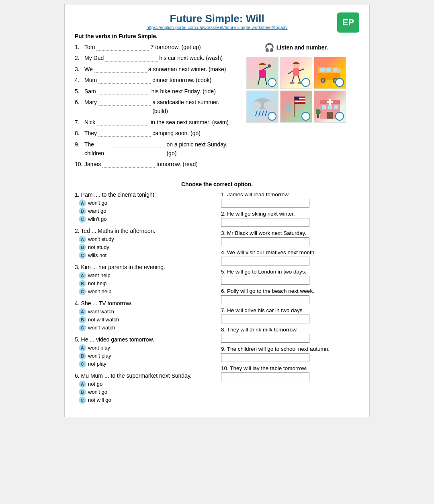 This screenshot has height=504, width=434. I want to click on option-item: B want go, so click(146, 211).